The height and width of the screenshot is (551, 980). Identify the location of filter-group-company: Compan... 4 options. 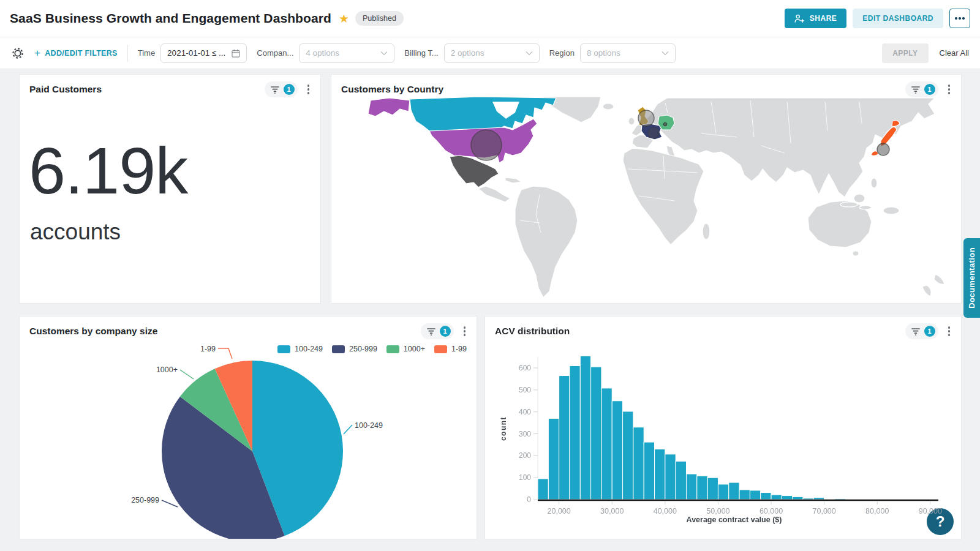
(326, 53).